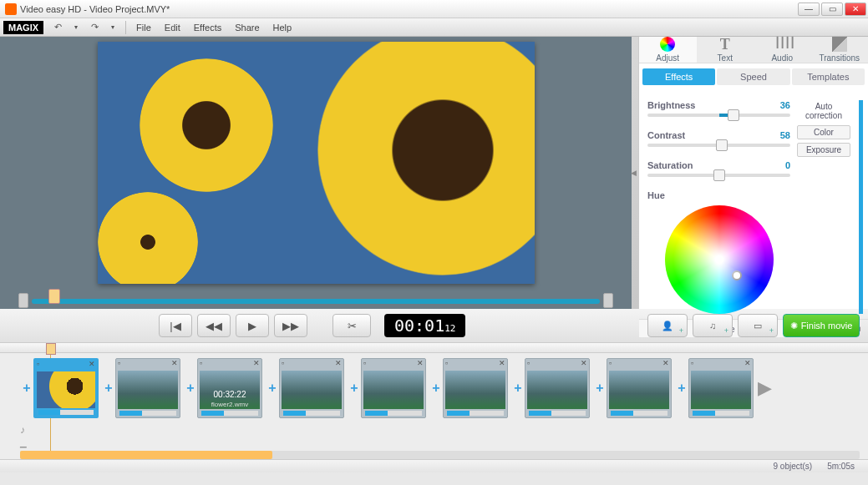 Image resolution: width=868 pixels, height=485 pixels. Describe the element at coordinates (214, 326) in the screenshot. I see `rewind-button: ◀◀` at that location.